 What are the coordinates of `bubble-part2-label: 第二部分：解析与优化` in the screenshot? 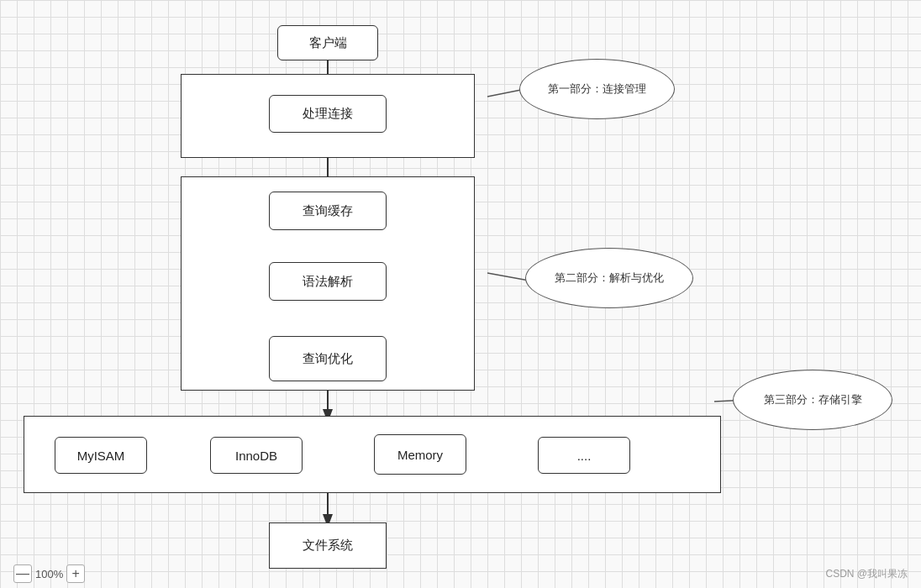 It's located at (609, 278).